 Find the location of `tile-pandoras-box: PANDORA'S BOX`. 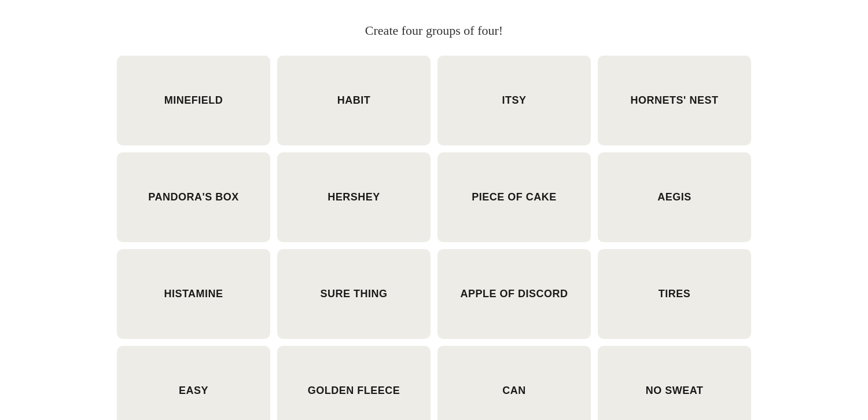

tile-pandoras-box: PANDORA'S BOX is located at coordinates (193, 197).